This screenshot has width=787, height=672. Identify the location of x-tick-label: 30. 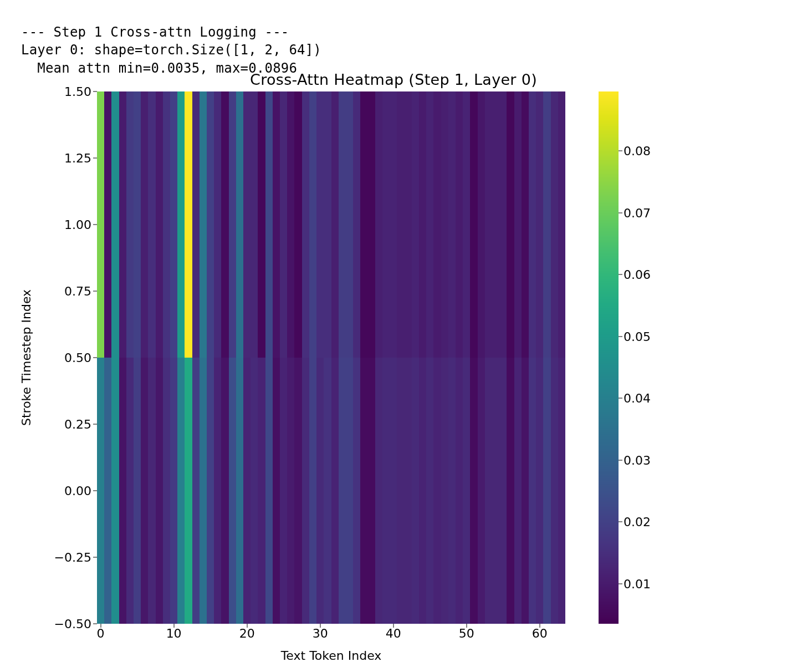
(320, 633).